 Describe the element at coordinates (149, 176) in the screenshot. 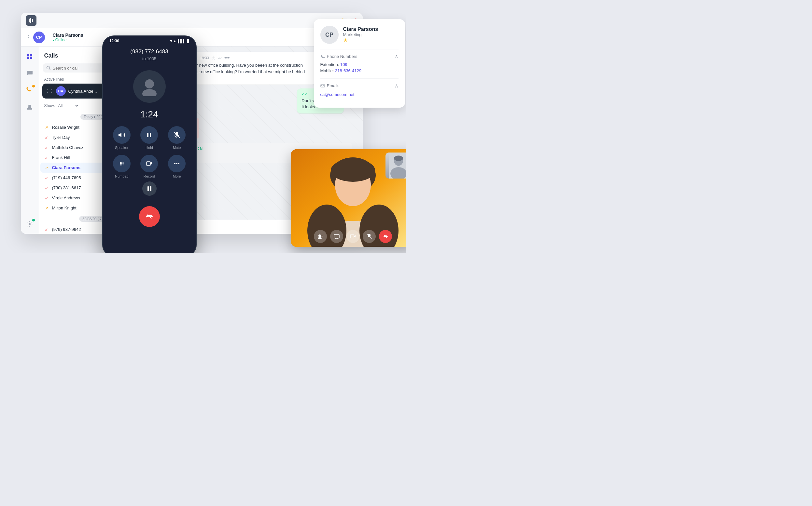

I see `record-label: Record` at that location.